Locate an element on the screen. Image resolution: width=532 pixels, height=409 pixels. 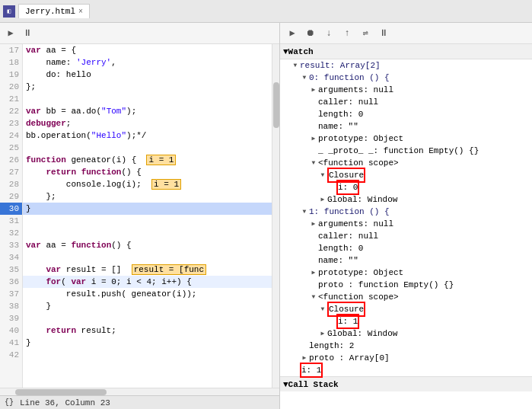
linenum-33: 33 is located at coordinates (11, 245).